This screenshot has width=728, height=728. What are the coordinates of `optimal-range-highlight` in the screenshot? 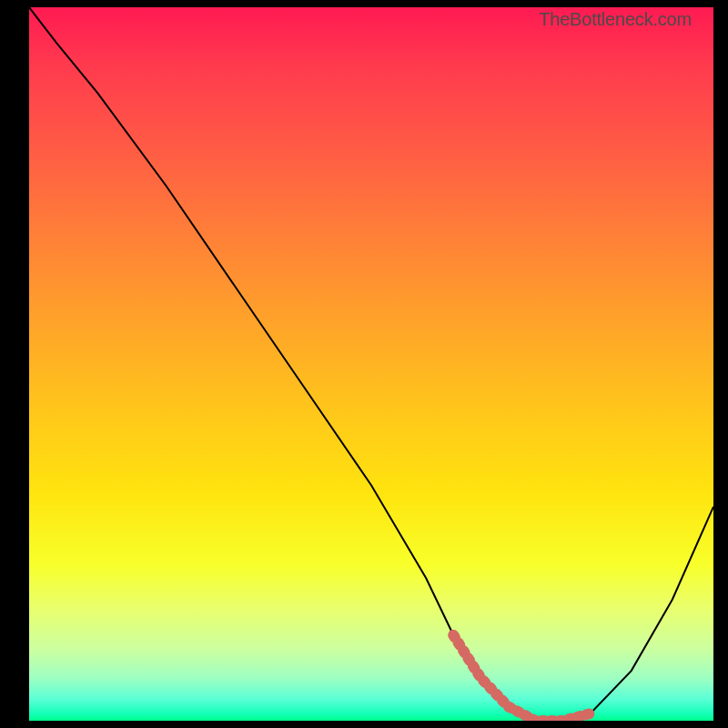 It's located at (521, 678).